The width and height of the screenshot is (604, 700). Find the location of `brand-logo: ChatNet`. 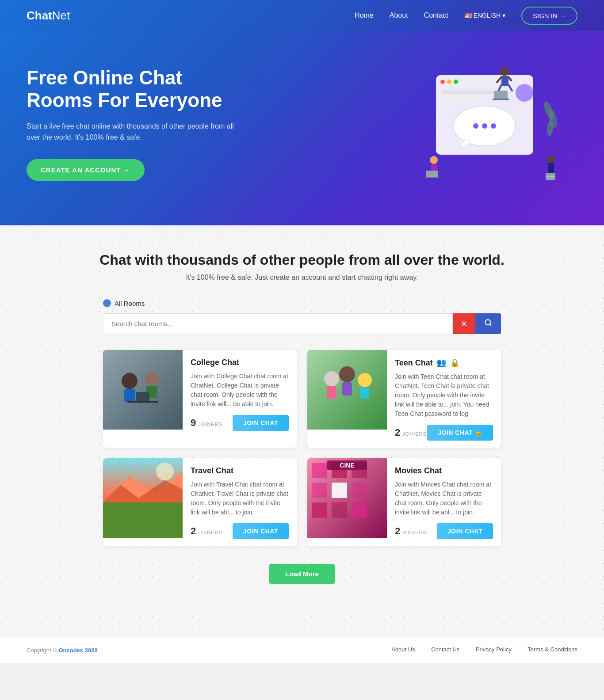

brand-logo: ChatNet is located at coordinates (48, 16).